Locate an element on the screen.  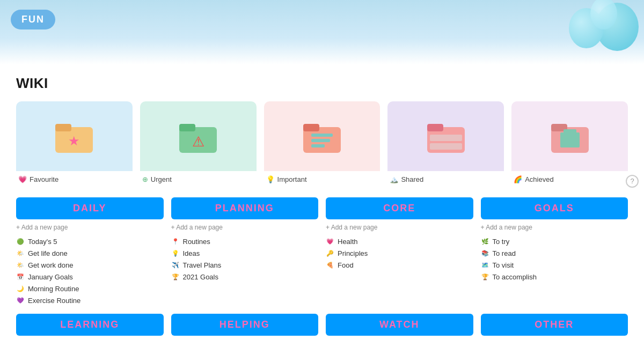
add-page-daily: + Add a new page is located at coordinates (90, 227).